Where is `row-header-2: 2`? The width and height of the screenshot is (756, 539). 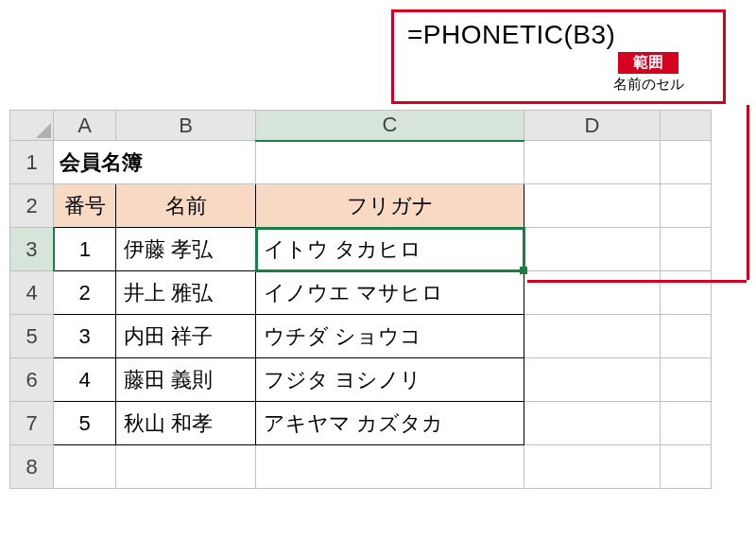 row-header-2: 2 is located at coordinates (32, 206).